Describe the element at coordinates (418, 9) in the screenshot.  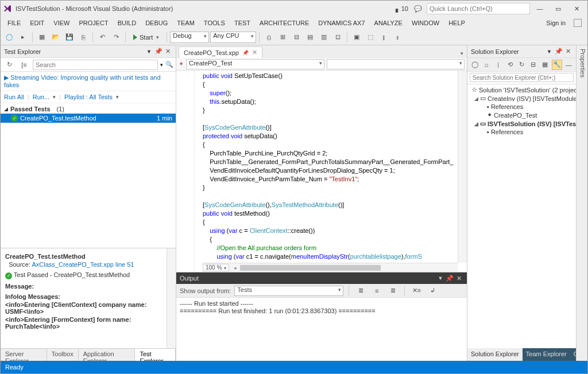
I see `feedback-icon: 💬` at that location.